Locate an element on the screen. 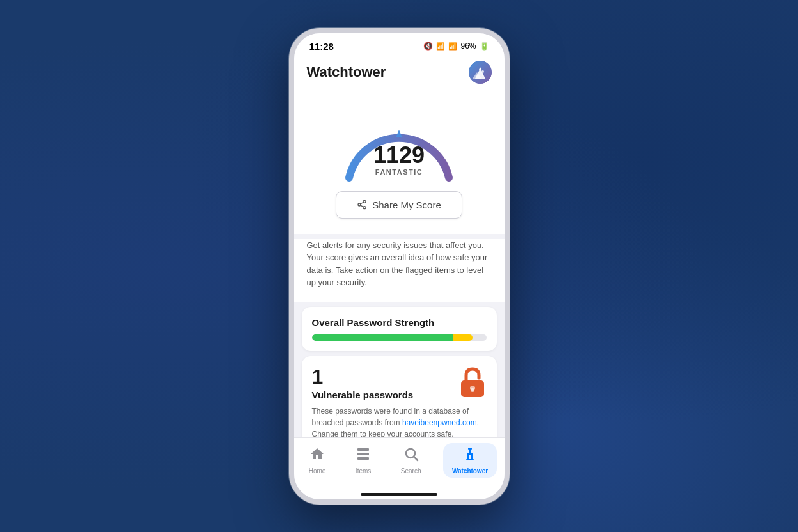 The image size is (798, 532). description-text: Get alerts for any security issues that … is located at coordinates (399, 270).